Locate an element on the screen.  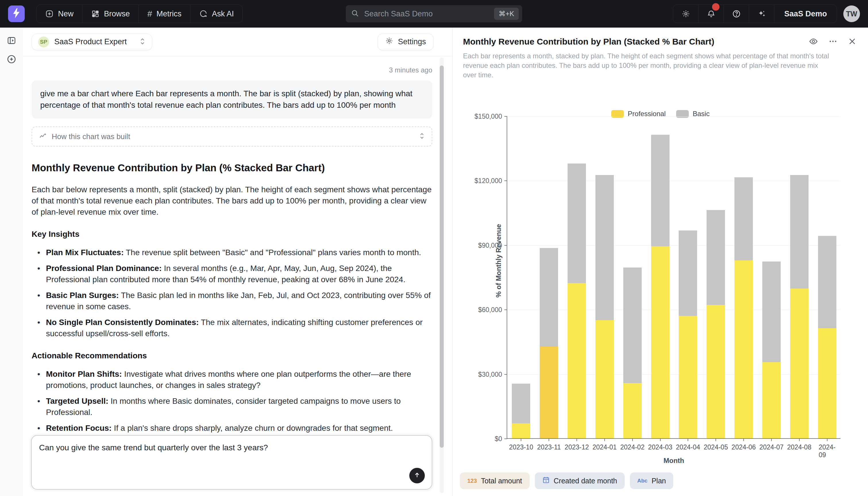
metrics-button: # Metrics is located at coordinates (165, 14).